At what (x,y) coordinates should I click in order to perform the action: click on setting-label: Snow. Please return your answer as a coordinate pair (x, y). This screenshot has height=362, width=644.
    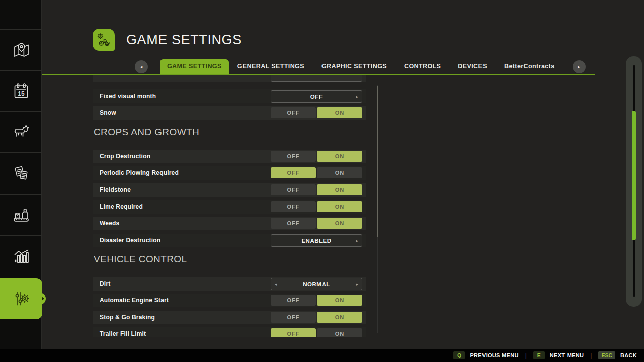
    Looking at the image, I should click on (108, 113).